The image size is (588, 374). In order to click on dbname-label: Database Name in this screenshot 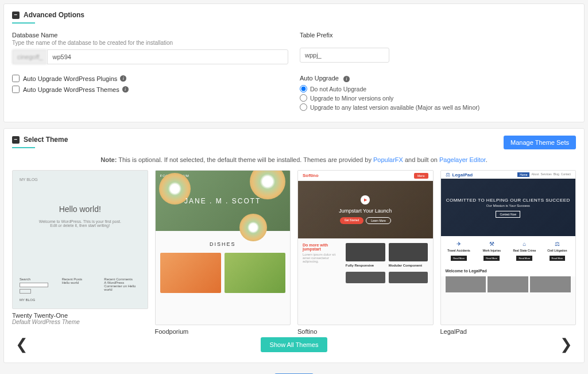, I will do `click(150, 35)`.